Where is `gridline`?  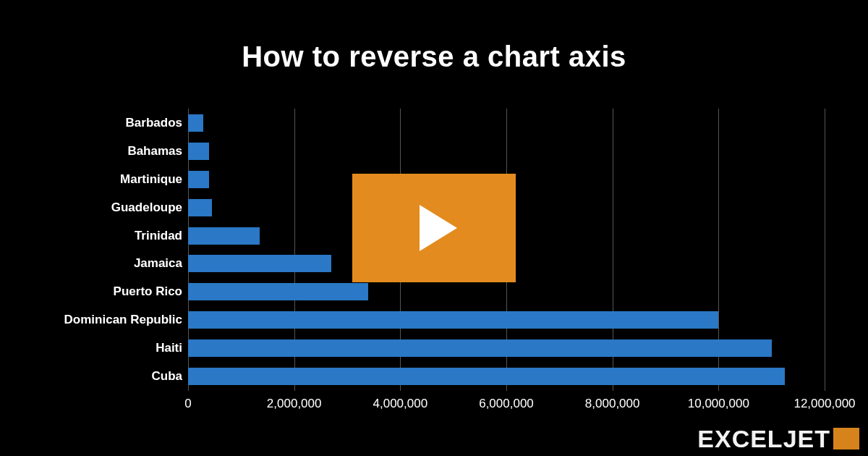 gridline is located at coordinates (825, 250).